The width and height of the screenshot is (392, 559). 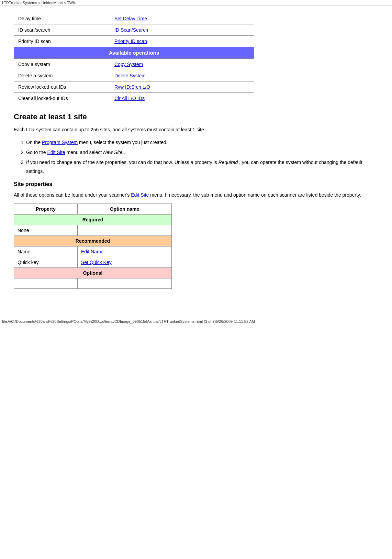 What do you see at coordinates (125, 209) in the screenshot?
I see `col-option-header: Option name` at bounding box center [125, 209].